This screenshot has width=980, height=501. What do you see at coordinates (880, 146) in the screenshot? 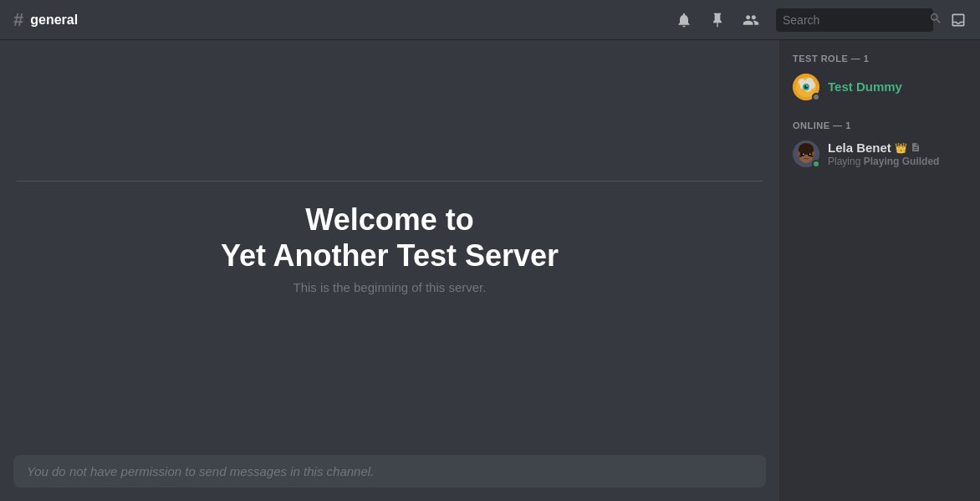
I see `members-group-online: ONLINE — 1` at bounding box center [880, 146].